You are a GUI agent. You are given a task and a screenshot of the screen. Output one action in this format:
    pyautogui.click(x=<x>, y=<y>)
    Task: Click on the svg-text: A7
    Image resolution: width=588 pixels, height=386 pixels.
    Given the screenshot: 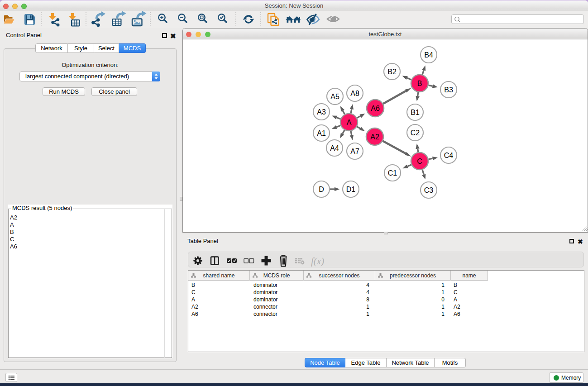 What is the action you would take?
    pyautogui.click(x=355, y=151)
    